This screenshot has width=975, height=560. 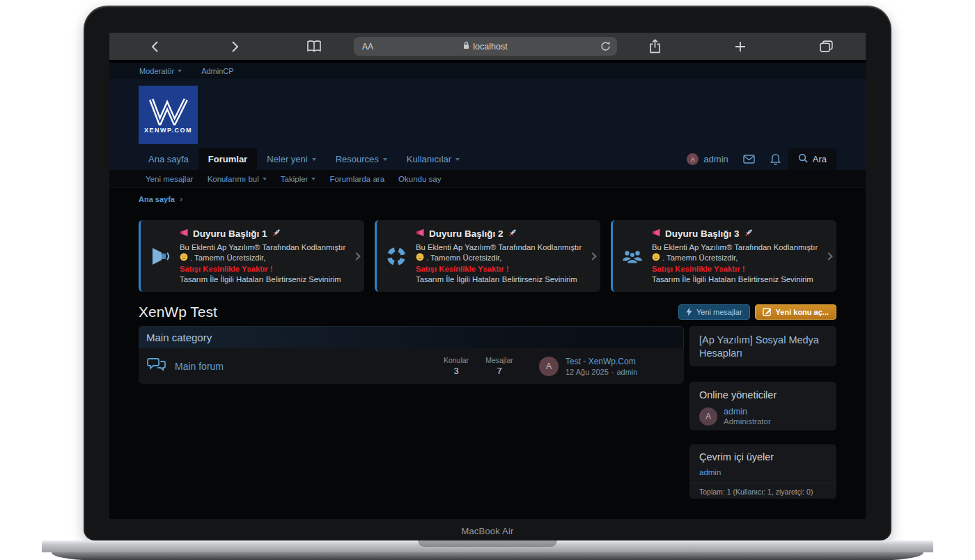 I want to click on conversations-icon, so click(x=749, y=159).